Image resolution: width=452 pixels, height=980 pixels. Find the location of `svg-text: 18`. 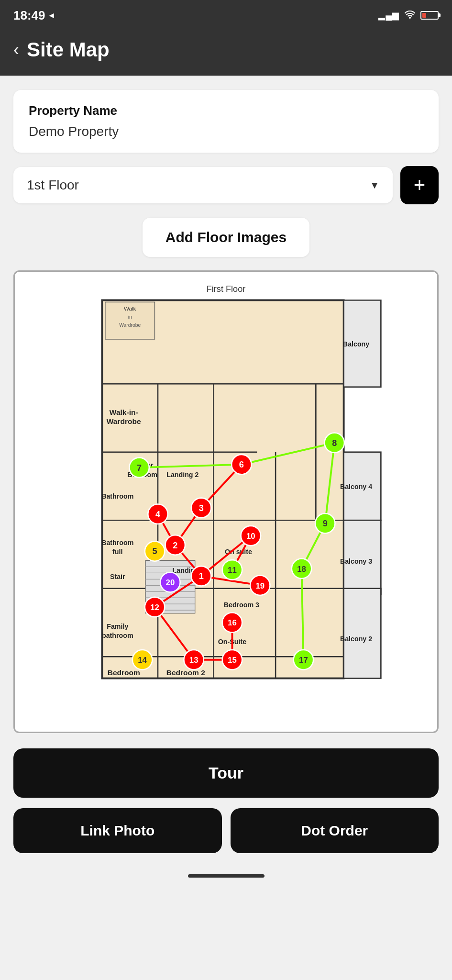

svg-text: 18 is located at coordinates (301, 569).